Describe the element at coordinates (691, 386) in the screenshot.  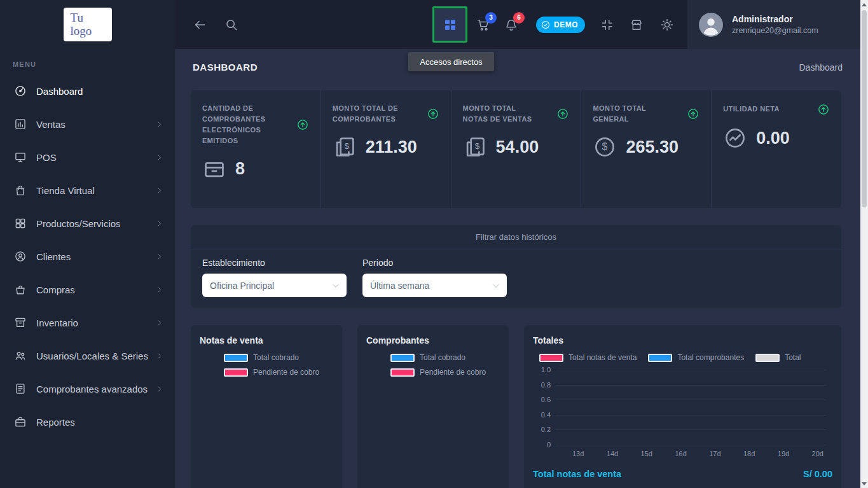
I see `gridline: 0.8` at that location.